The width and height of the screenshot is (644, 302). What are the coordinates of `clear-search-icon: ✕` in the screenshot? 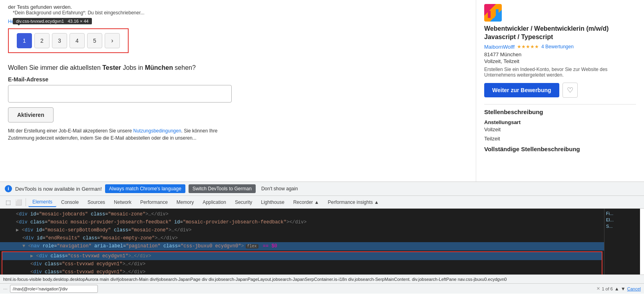 It's located at (598, 289).